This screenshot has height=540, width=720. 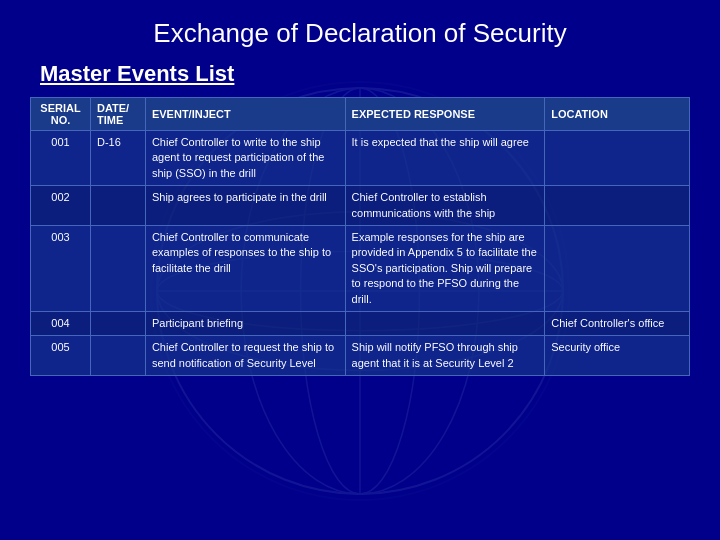 I want to click on cell-serial: 002, so click(x=61, y=206).